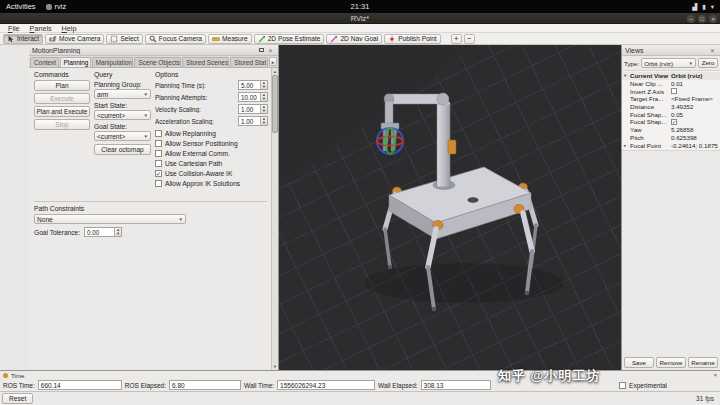 This screenshot has width=720, height=405. I want to click on reset-button: Reset, so click(18, 398).